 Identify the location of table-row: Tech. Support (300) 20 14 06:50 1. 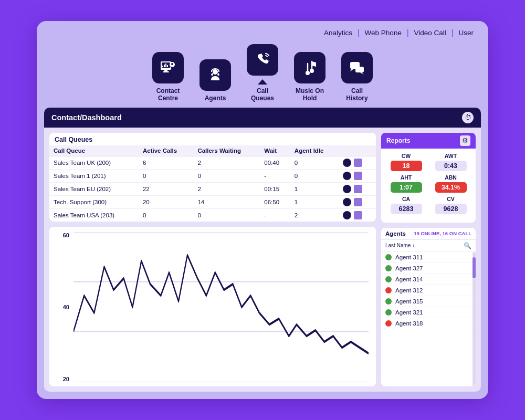
(213, 202).